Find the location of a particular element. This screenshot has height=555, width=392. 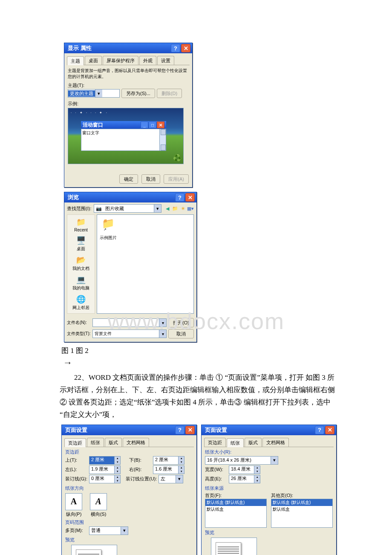

multipage-label: 多页(M): is located at coordinates (76, 530).